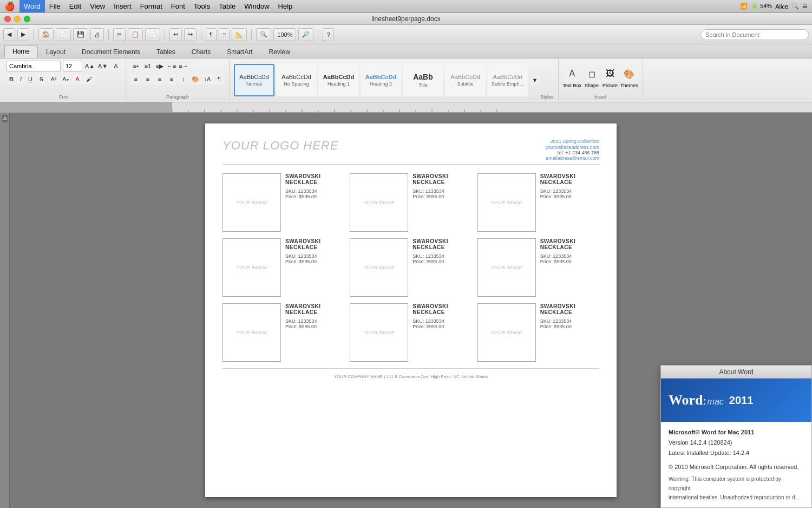 The height and width of the screenshot is (508, 812). I want to click on themes-button: 🎨, so click(629, 74).